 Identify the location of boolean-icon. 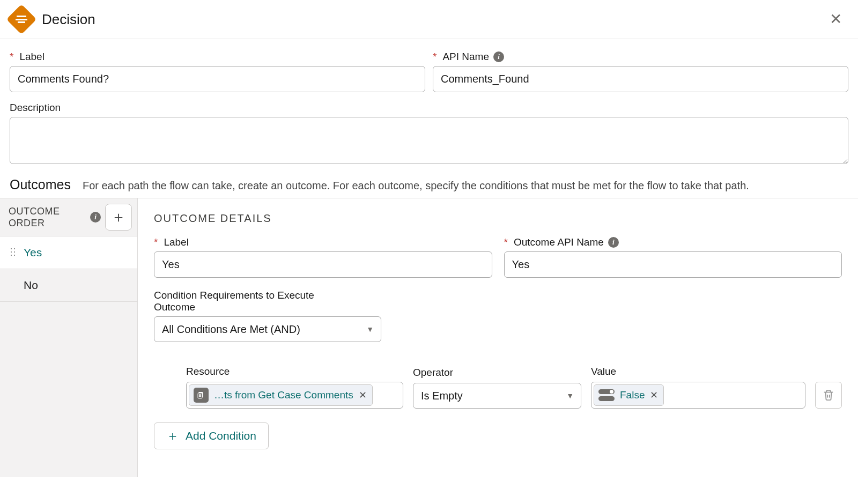
(606, 395).